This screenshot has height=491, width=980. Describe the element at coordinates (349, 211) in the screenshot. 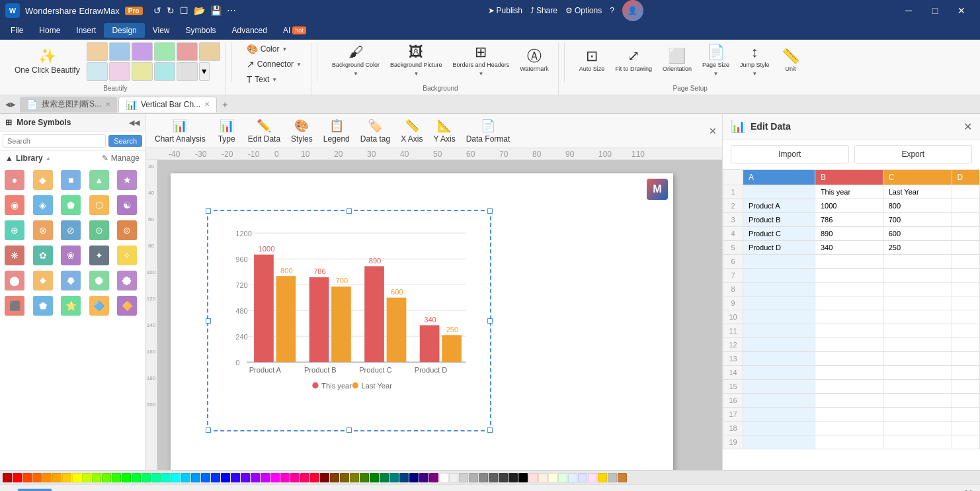

I see `handle-tm` at that location.